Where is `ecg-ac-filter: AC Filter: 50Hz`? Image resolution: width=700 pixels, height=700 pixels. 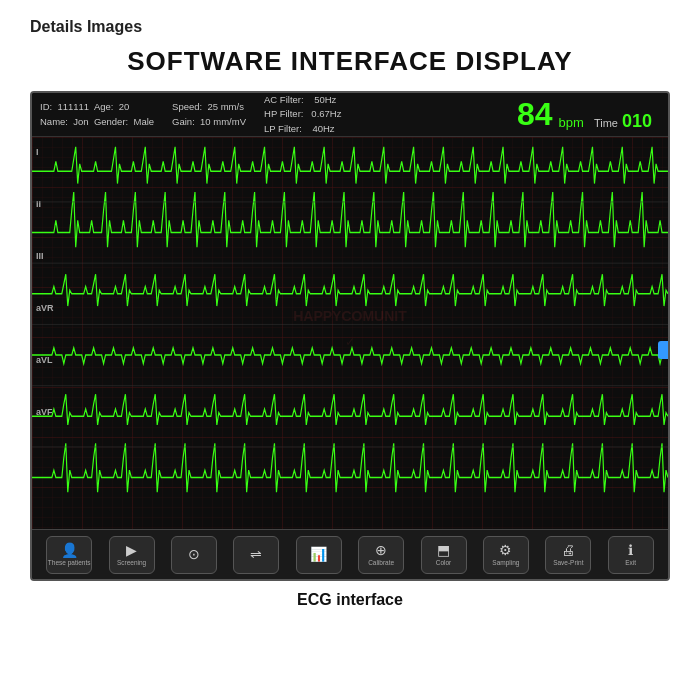 ecg-ac-filter: AC Filter: 50Hz is located at coordinates (302, 100).